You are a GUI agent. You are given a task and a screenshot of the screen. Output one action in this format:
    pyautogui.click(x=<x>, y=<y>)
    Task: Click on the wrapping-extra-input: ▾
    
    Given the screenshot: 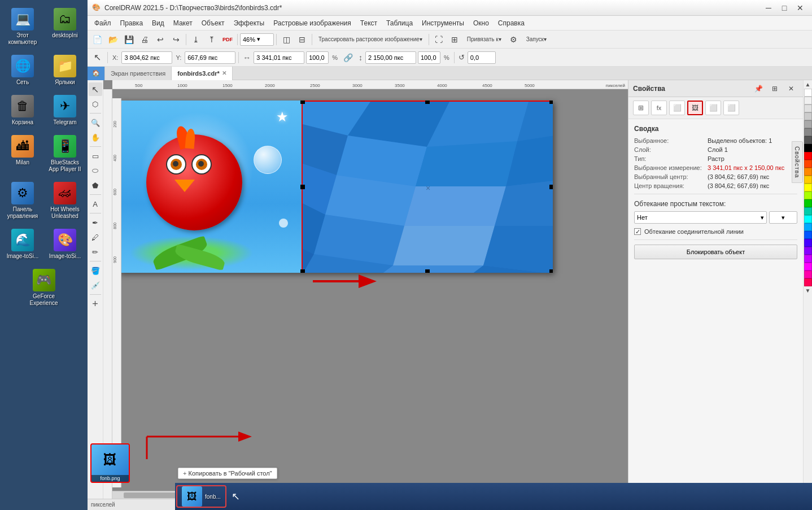 What is the action you would take?
    pyautogui.click(x=783, y=217)
    